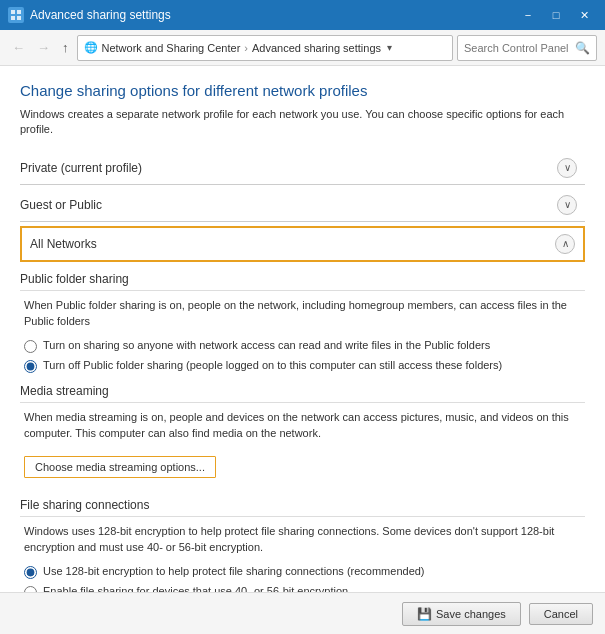 Image resolution: width=605 pixels, height=634 pixels. Describe the element at coordinates (584, 15) in the screenshot. I see `close-button: ✕` at that location.